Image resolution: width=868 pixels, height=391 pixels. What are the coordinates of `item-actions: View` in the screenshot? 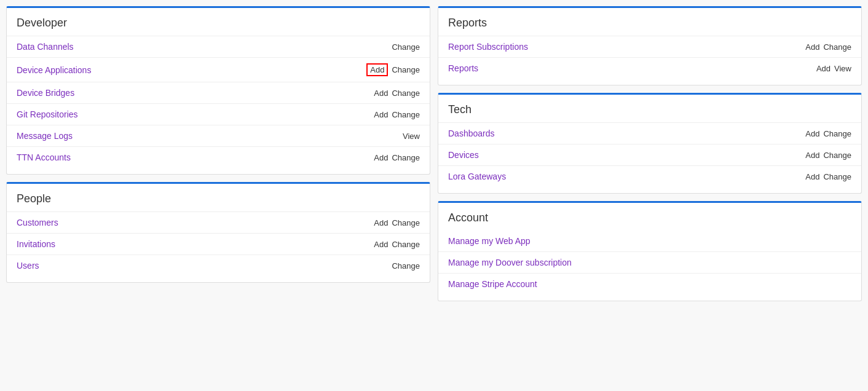 It's located at (411, 136).